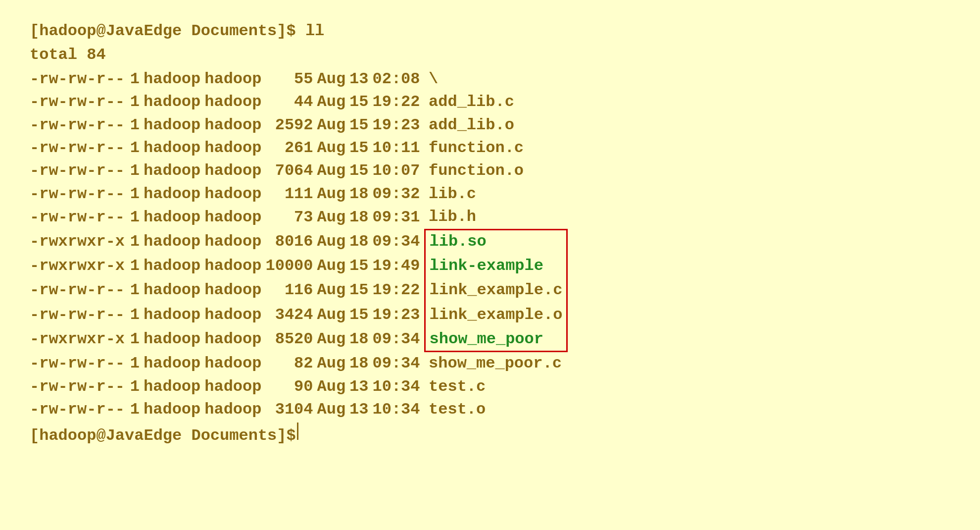 The width and height of the screenshot is (980, 530). Describe the element at coordinates (298, 242) in the screenshot. I see `table-row: -rwxrwxr-x1hadoophadoop8016Aug1809:34lib…` at that location.